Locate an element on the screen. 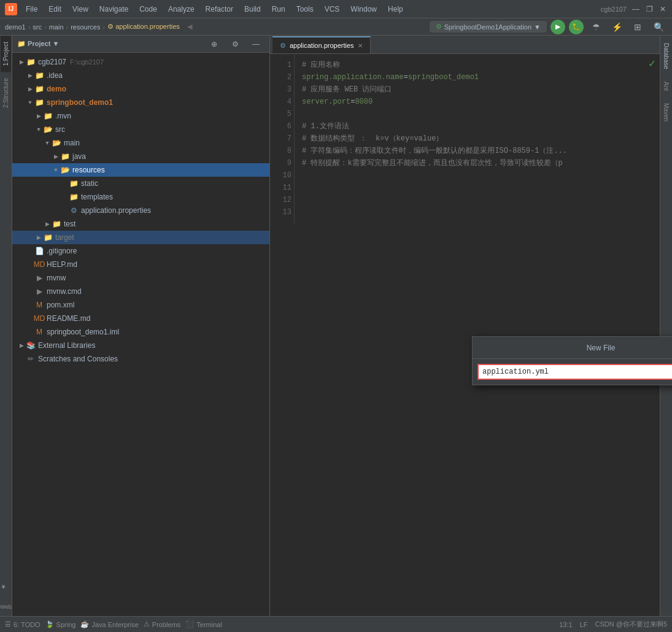 Image resolution: width=672 pixels, height=632 pixels. app-logo: IJ is located at coordinates (11, 9).